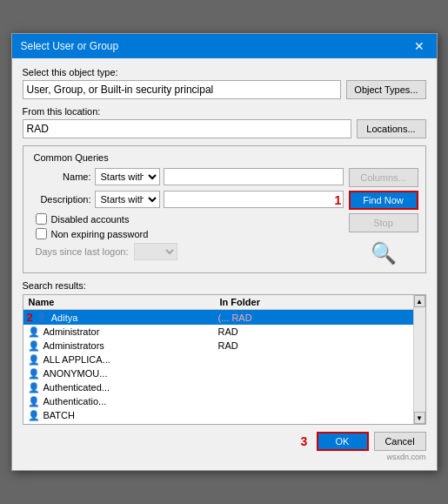  I want to click on disabled-checkbox, so click(42, 219).